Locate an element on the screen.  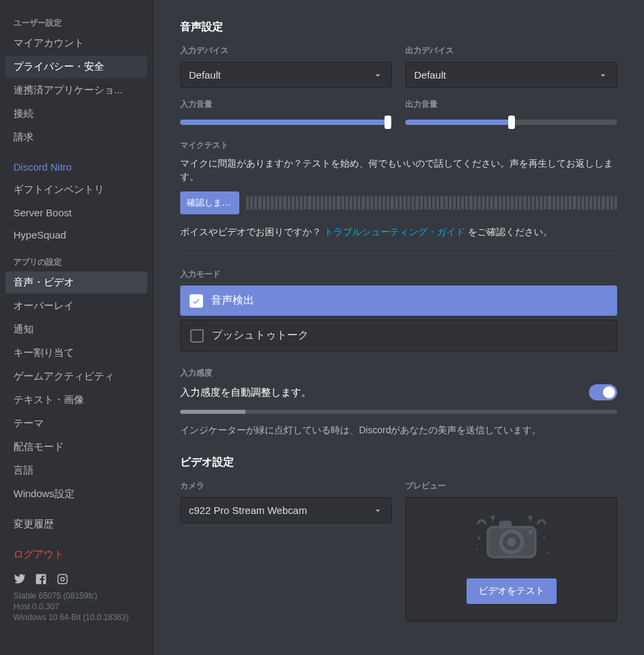
output-volume-label: 出力音量 is located at coordinates (511, 105).